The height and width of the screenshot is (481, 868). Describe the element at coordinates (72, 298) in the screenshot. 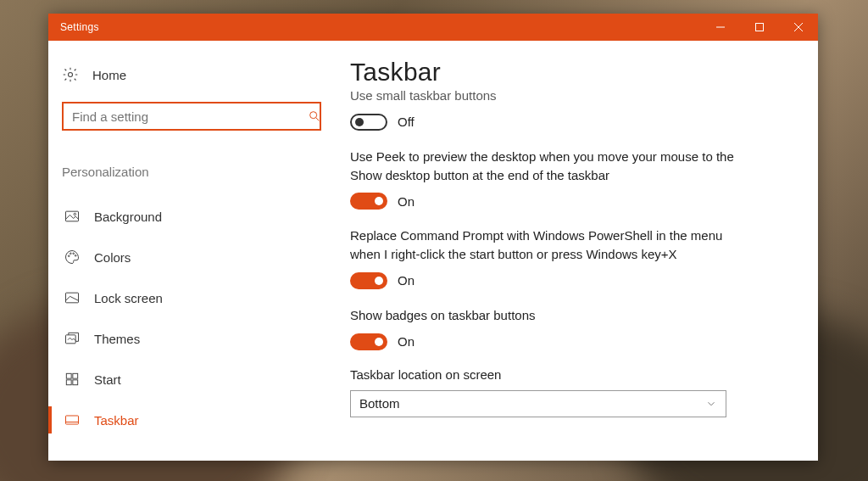

I see `lockscreen-icon` at that location.